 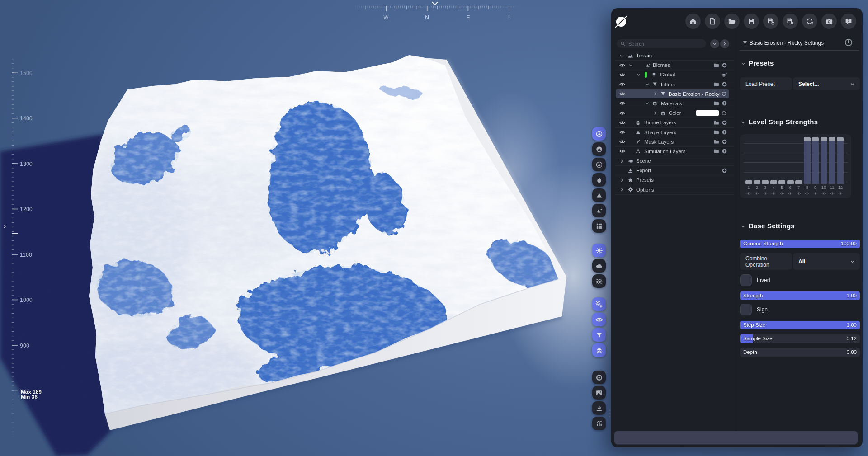 What do you see at coordinates (599, 195) in the screenshot?
I see `view-shape-button` at bounding box center [599, 195].